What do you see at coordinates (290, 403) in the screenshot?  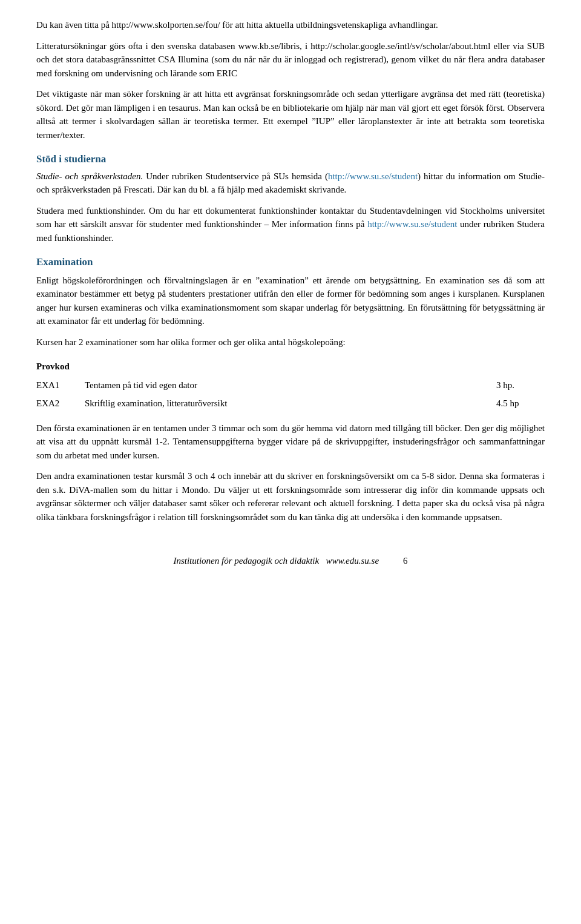 I see `exam-row-2: EXA2 Skriftlig examination, litteraturöv…` at bounding box center [290, 403].